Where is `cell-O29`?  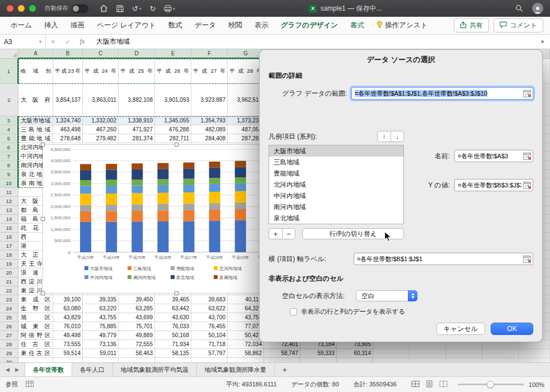
cell-O29 is located at coordinates (534, 353).